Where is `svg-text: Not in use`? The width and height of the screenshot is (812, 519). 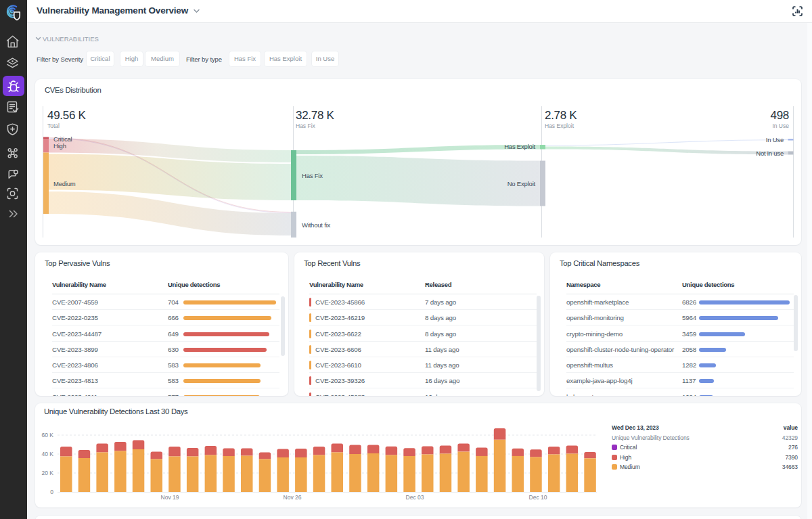 svg-text: Not in use is located at coordinates (770, 153).